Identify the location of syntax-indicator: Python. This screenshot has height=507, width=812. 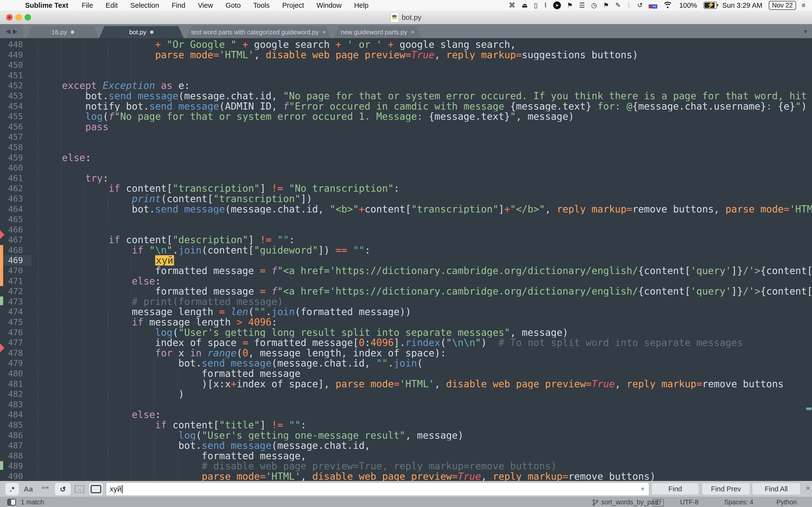
(786, 502).